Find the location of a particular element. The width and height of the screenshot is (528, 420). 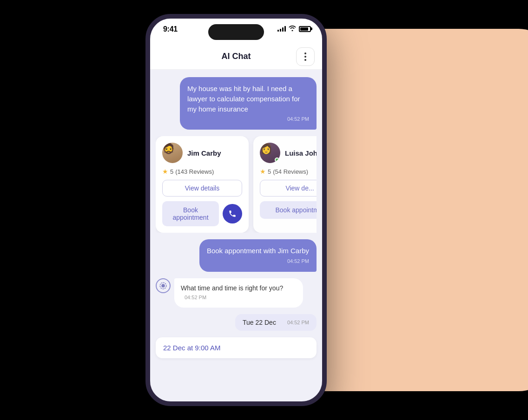

user-message-bubble: My house was hit by hail. I need a lawye… is located at coordinates (248, 103).